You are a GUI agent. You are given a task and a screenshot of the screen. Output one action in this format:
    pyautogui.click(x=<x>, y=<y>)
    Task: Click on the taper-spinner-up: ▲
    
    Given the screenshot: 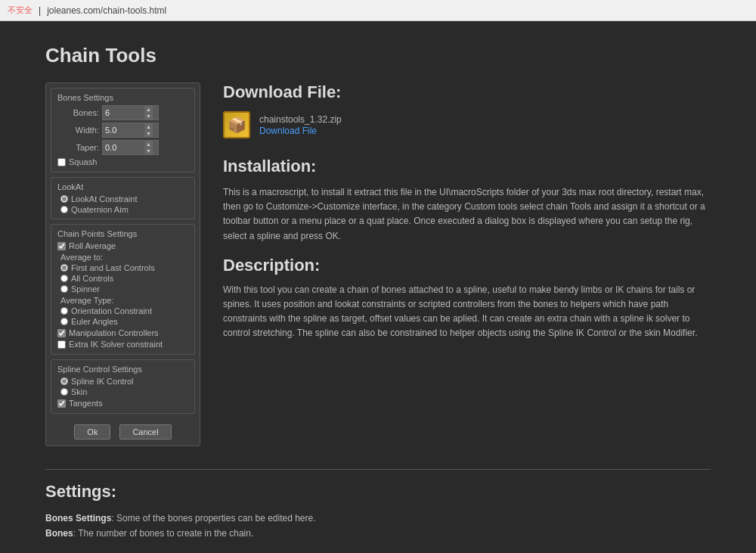 What is the action you would take?
    pyautogui.click(x=148, y=144)
    